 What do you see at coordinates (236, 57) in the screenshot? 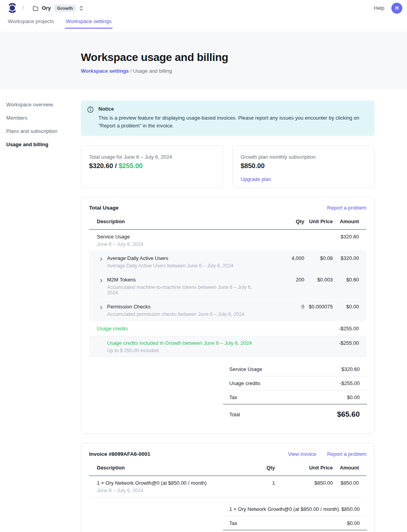
I see `page-title: Workspace usage and billing` at bounding box center [236, 57].